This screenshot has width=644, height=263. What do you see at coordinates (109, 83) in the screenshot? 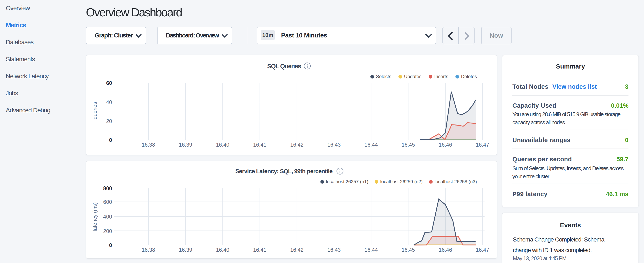
I see `svg-text: 60` at bounding box center [109, 83].